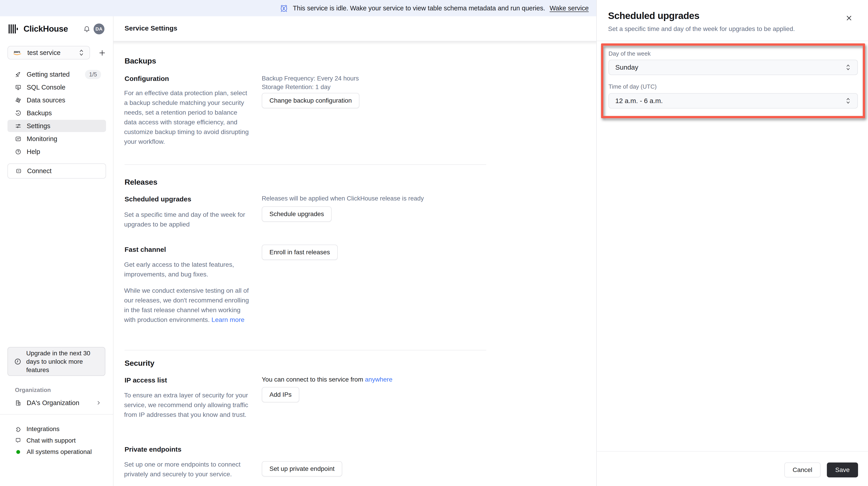 The height and width of the screenshot is (486, 868). I want to click on configuration-subheading: Configuration, so click(147, 79).